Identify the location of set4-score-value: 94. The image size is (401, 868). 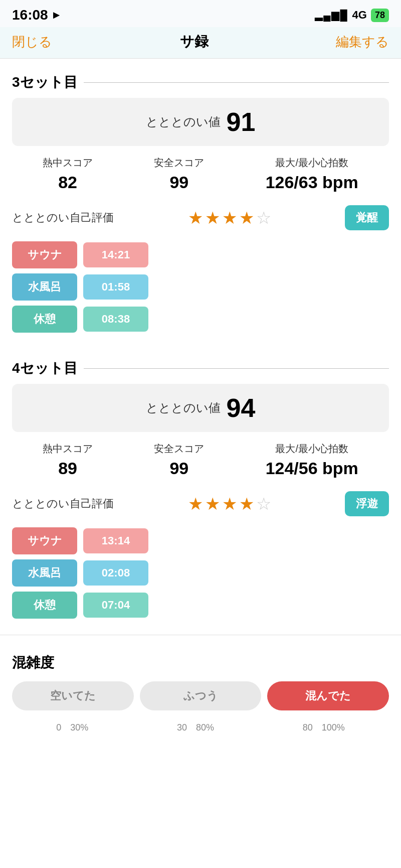
(241, 408).